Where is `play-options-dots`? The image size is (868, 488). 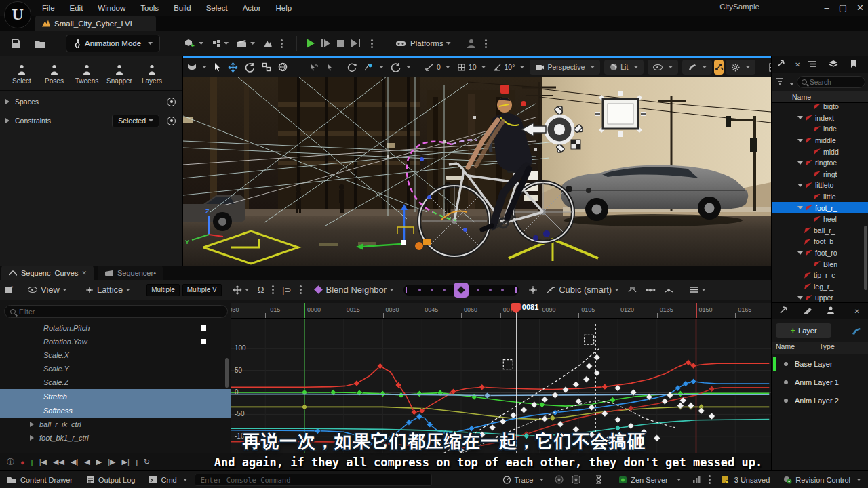 play-options-dots is located at coordinates (372, 43).